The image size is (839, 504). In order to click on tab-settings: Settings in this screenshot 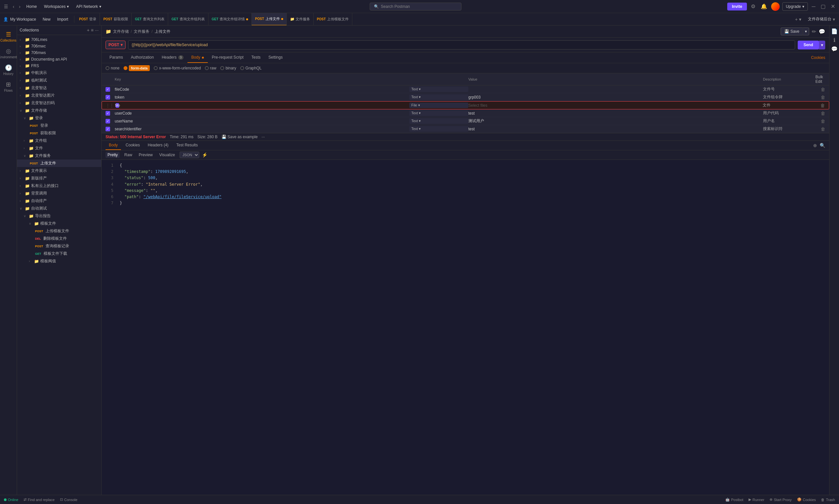, I will do `click(275, 58)`.